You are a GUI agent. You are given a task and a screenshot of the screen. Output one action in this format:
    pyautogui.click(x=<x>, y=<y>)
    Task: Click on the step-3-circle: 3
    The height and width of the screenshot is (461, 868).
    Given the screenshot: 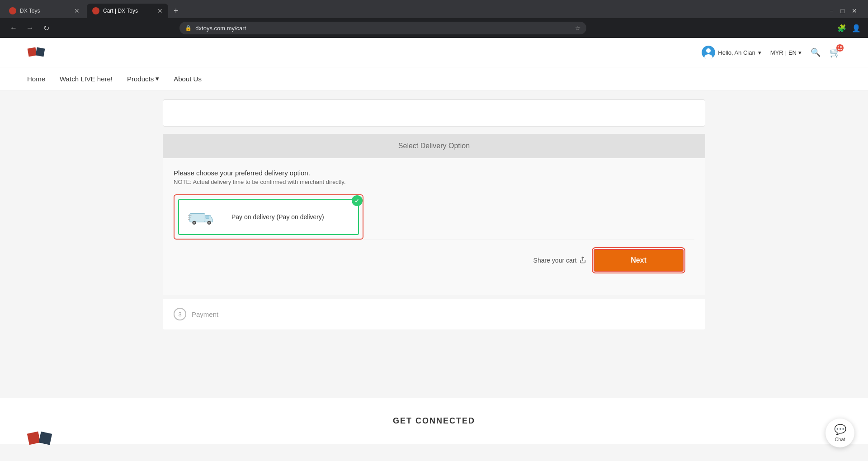 What is the action you would take?
    pyautogui.click(x=180, y=314)
    